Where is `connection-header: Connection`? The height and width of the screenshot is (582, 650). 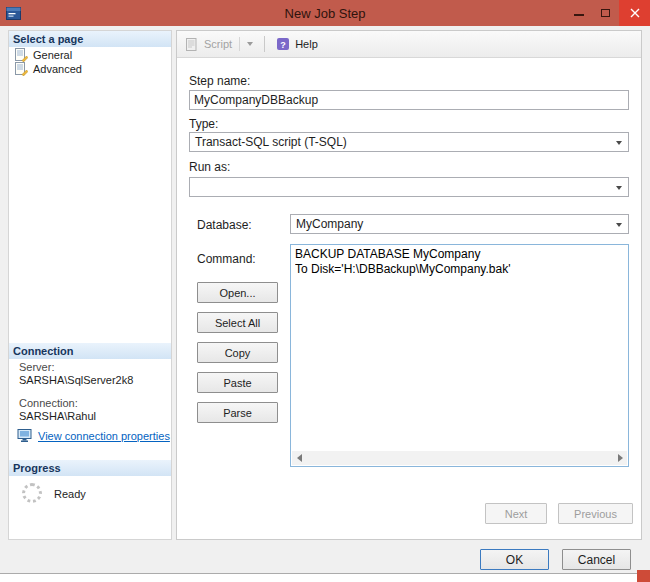 connection-header: Connection is located at coordinates (90, 351).